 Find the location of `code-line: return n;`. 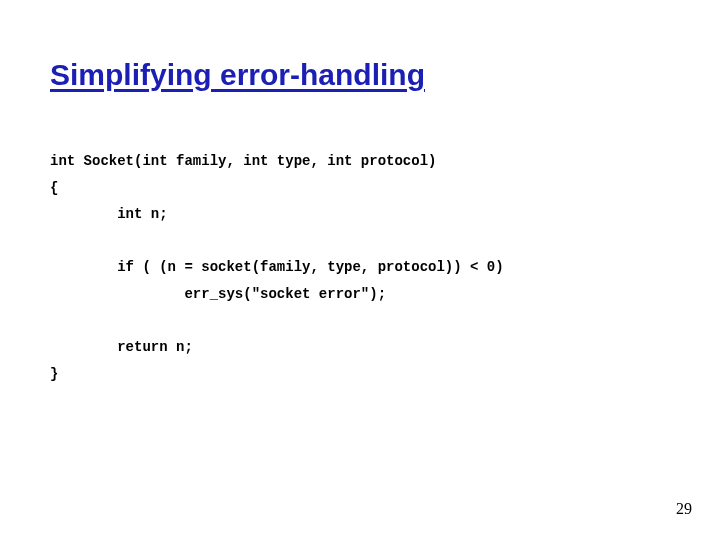

code-line: return n; is located at coordinates (122, 347).